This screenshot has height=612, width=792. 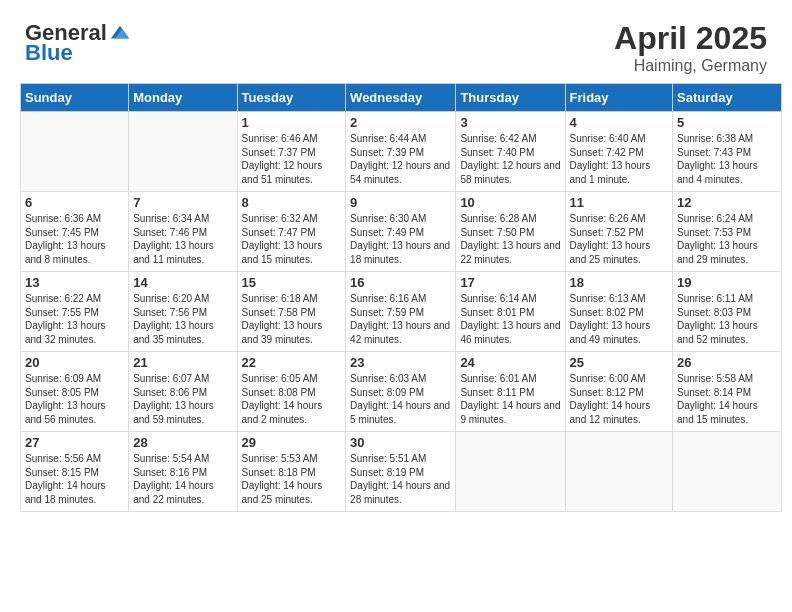 What do you see at coordinates (510, 312) in the screenshot?
I see `calendar-cell: 17Sunrise: 6:14 AM Sunset: 8:01 PM Dayli…` at bounding box center [510, 312].